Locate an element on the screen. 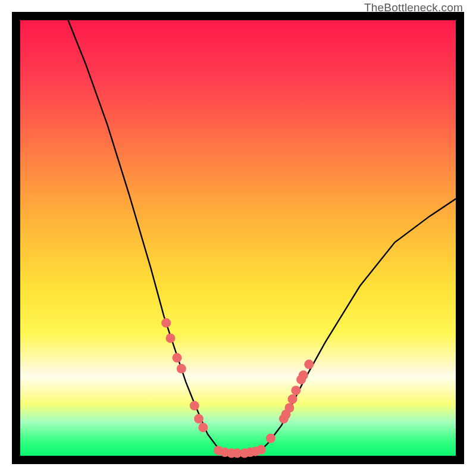  bottom-markers is located at coordinates (240, 452).